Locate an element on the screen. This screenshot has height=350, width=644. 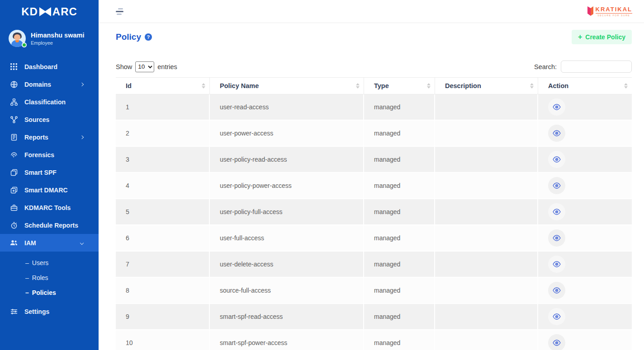
cell-id: 8 is located at coordinates (163, 291).